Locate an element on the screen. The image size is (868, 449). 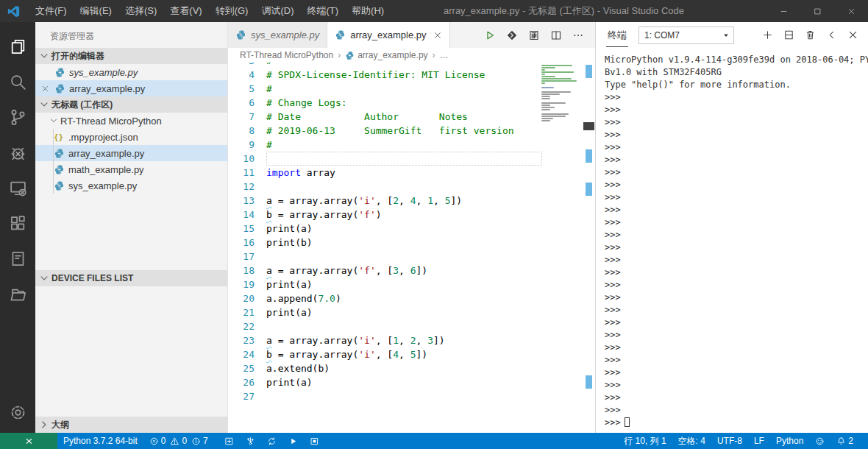
menu-item: 调试(D) is located at coordinates (277, 11).